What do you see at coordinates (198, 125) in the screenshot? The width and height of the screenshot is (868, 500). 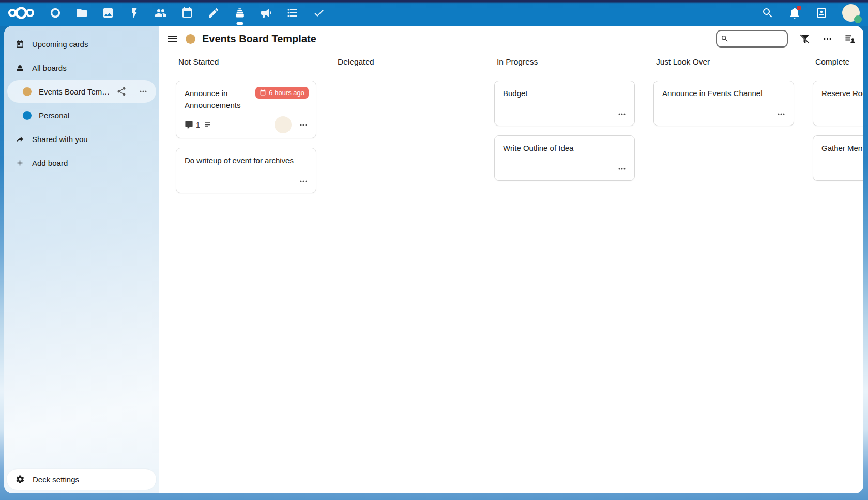 I see `comments-count: 1` at bounding box center [198, 125].